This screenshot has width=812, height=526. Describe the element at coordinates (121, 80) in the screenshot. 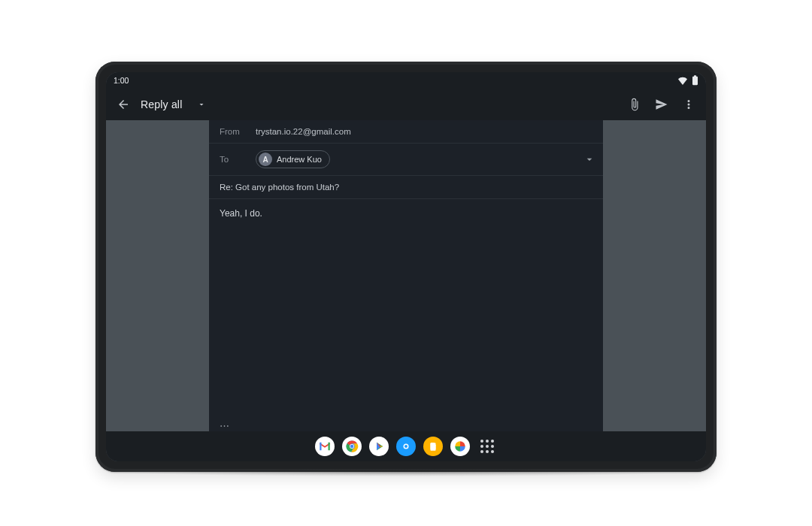

I see `status-time: 1:00` at that location.